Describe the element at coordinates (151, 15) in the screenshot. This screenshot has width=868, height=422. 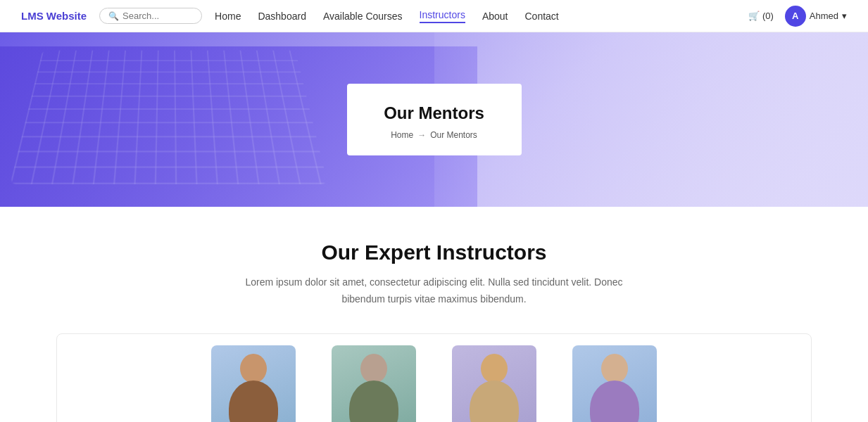
I see `search-bar: 🔍` at that location.